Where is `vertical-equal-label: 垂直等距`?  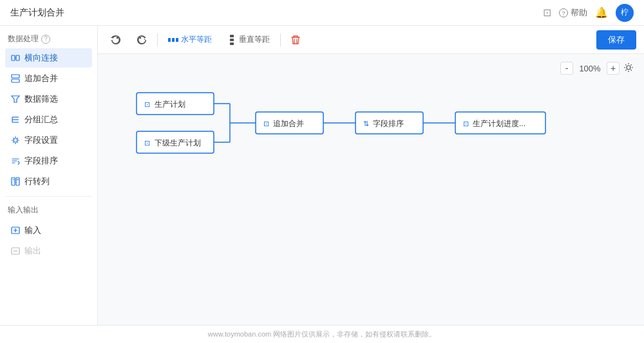
vertical-equal-label: 垂直等距 is located at coordinates (254, 40).